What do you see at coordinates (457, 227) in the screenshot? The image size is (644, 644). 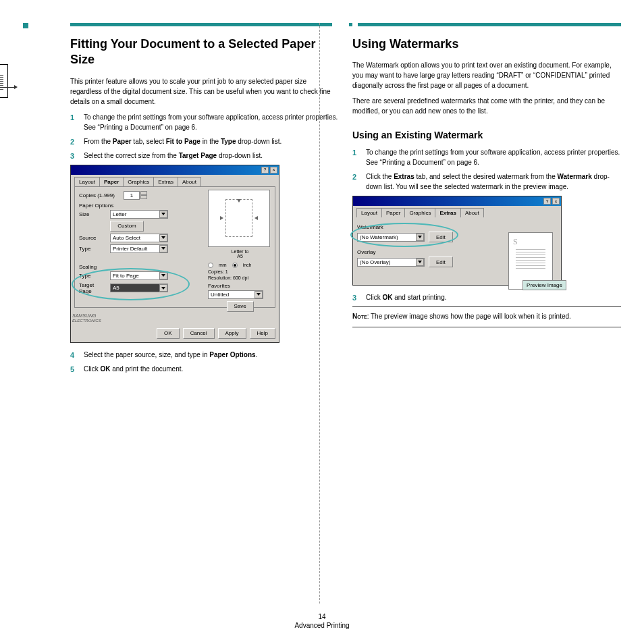 I see `watermark-group: Watermark` at bounding box center [457, 227].